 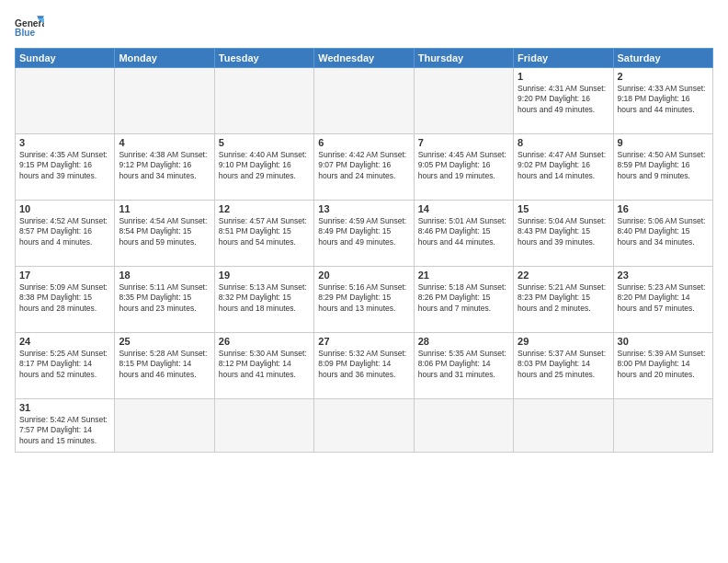 I want to click on day-info: Sunrise: 4:35 AM Sunset: 9:15 PM Dayligh…, so click(x=64, y=166).